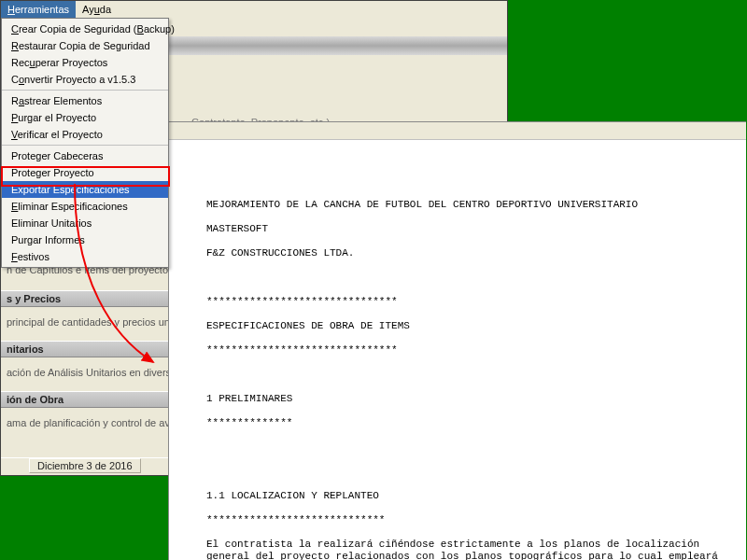 The height and width of the screenshot is (560, 747). I want to click on menu-item-eliminar-unitarios: Eliminar Unitarios, so click(85, 223).